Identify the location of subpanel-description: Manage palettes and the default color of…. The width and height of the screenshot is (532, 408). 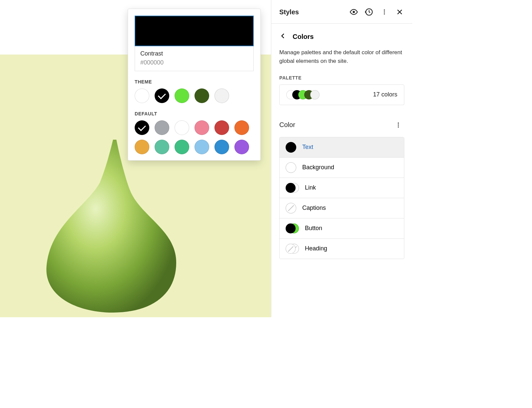
(342, 60).